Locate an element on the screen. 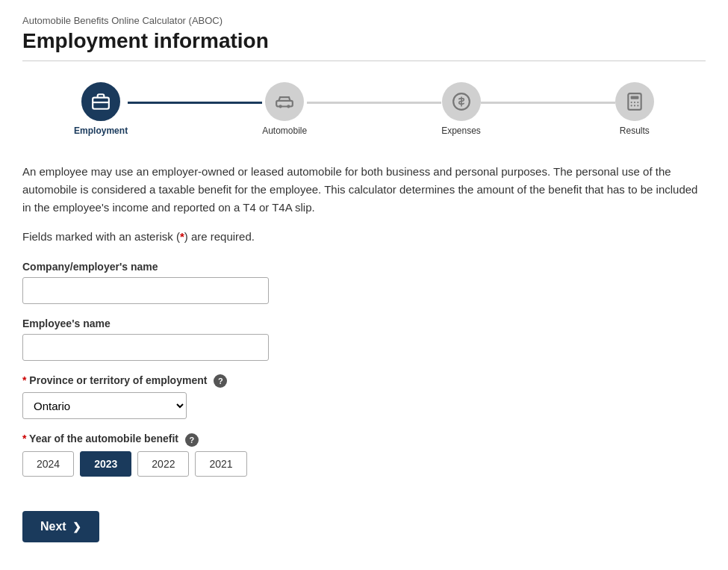 The height and width of the screenshot is (570, 728). progress-stepper: Employment Automobile Expenses is located at coordinates (364, 109).